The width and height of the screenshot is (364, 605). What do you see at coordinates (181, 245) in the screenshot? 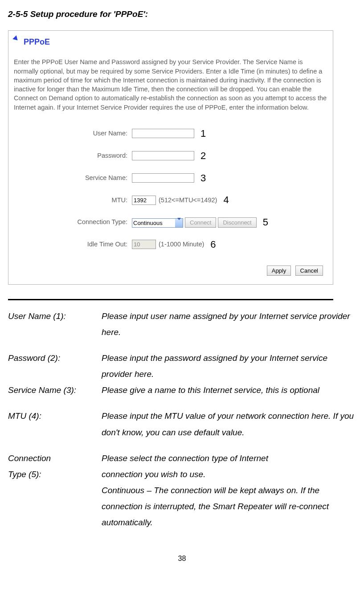
I see `idle-hint: (1-1000 Minute)` at bounding box center [181, 245].